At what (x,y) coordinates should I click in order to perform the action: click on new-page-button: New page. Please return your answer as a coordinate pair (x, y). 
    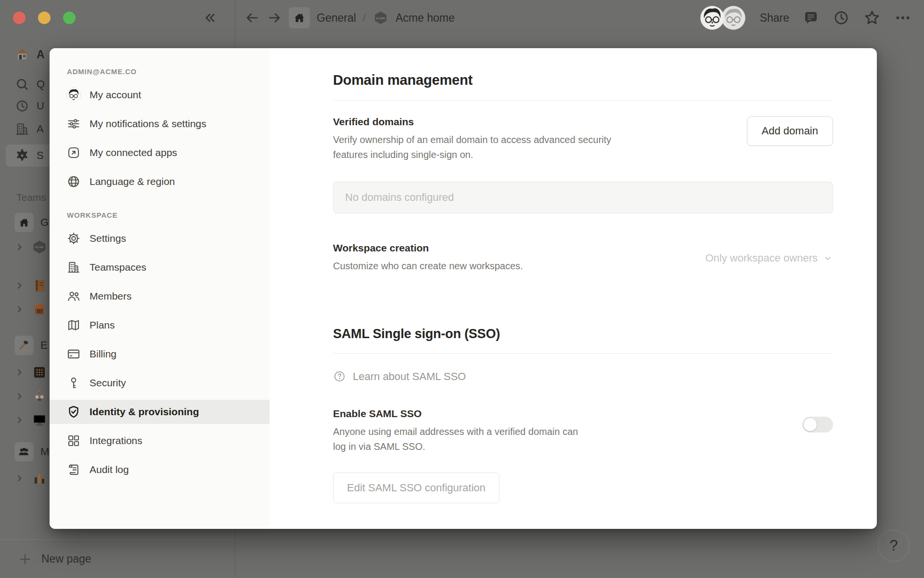
    Looking at the image, I should click on (117, 559).